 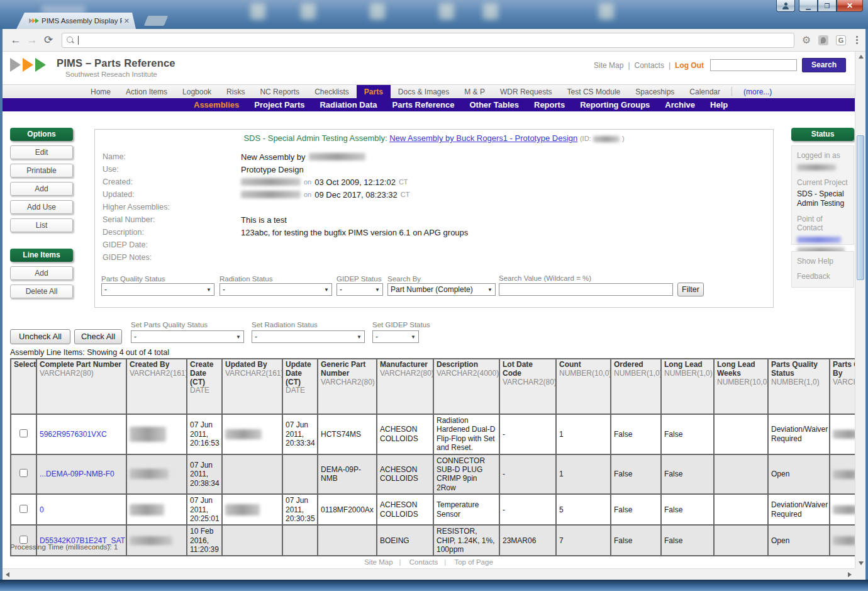 What do you see at coordinates (101, 92) in the screenshot?
I see `nav-home: Home` at bounding box center [101, 92].